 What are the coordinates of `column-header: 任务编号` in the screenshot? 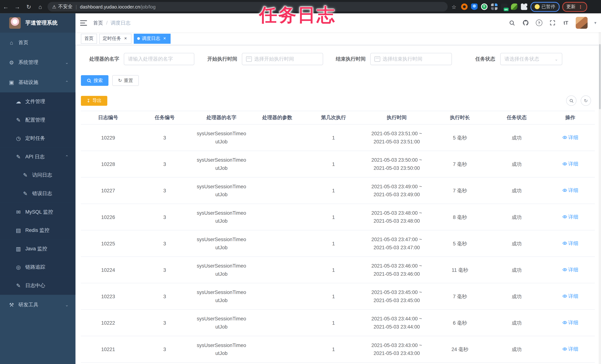 It's located at (165, 118).